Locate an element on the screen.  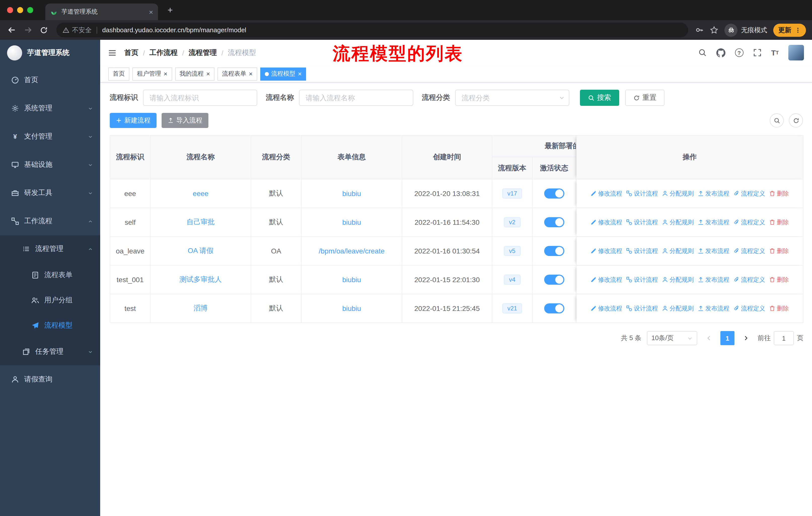
breadcrumb-home: 首页 is located at coordinates (132, 53).